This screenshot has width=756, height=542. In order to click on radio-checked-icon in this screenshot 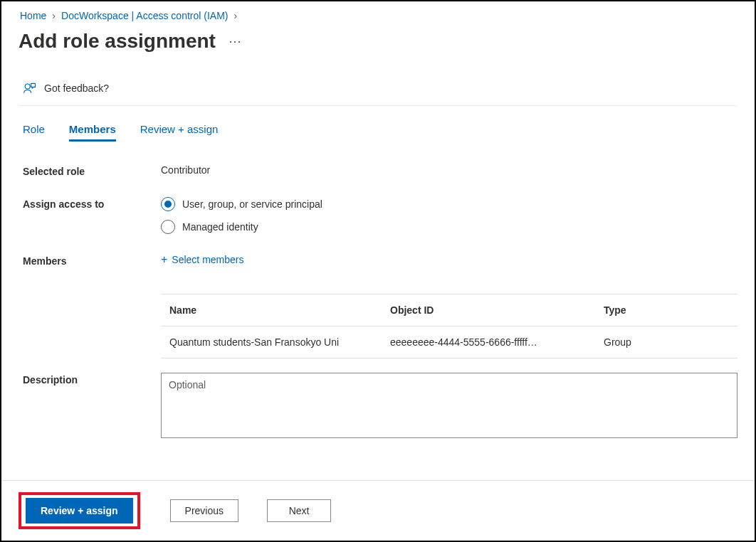, I will do `click(168, 204)`.